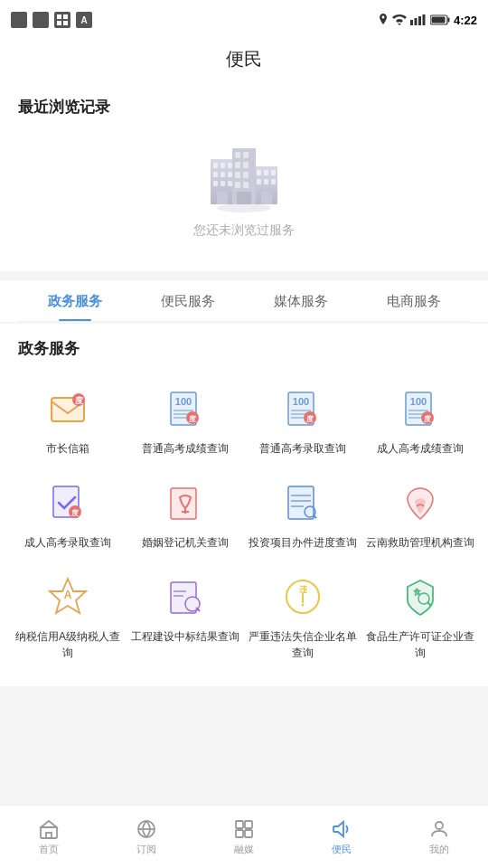  I want to click on service-icon-admit: 100 度, so click(303, 409).